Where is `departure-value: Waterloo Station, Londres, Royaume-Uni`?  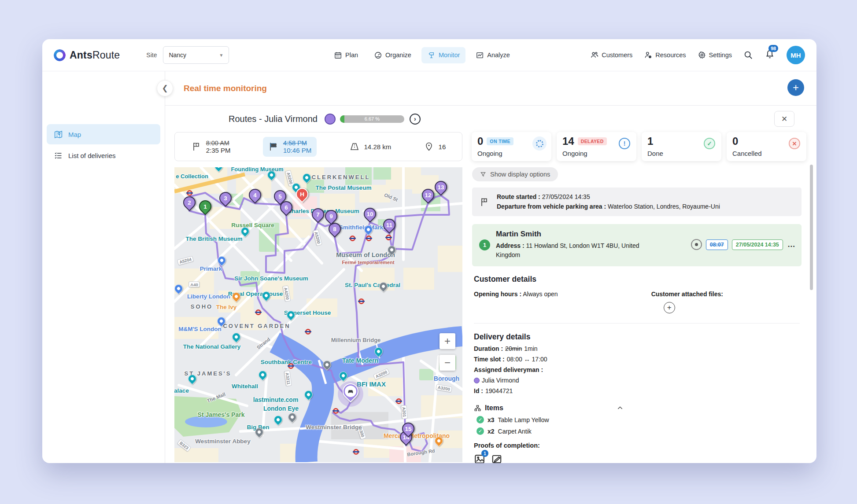 departure-value: Waterloo Station, Londres, Royaume-Uni is located at coordinates (664, 206).